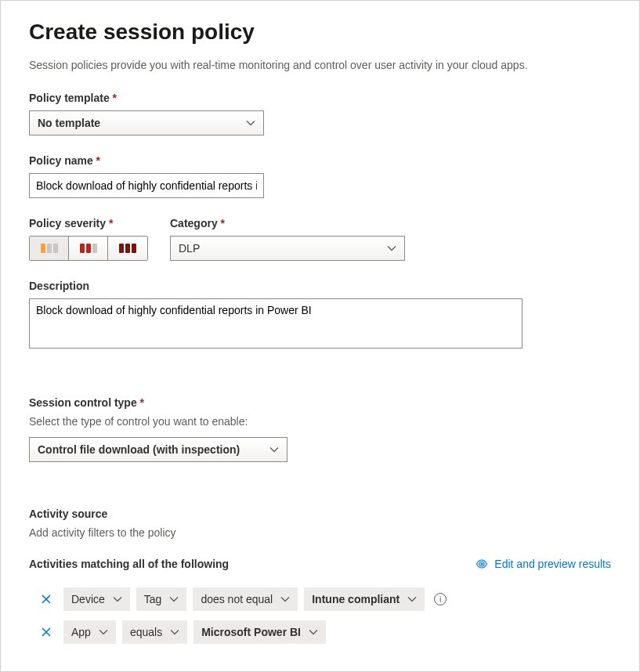 The image size is (640, 672). What do you see at coordinates (89, 632) in the screenshot?
I see `filter-field-pill: App` at bounding box center [89, 632].